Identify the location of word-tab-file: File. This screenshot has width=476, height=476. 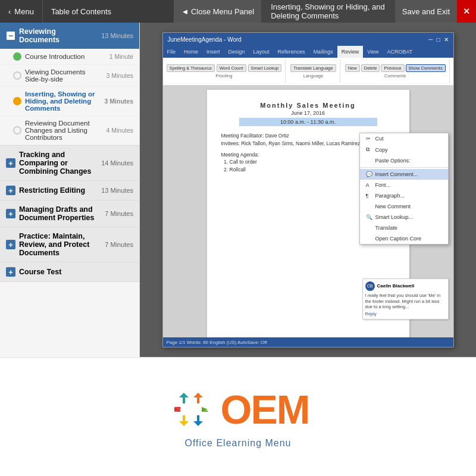
(171, 52).